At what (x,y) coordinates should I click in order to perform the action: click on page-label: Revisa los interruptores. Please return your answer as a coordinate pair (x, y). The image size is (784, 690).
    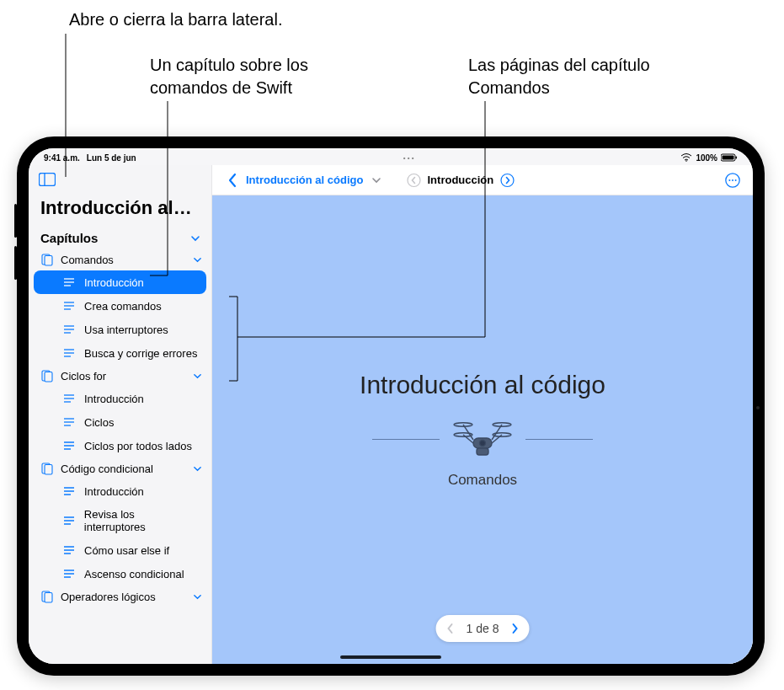
    Looking at the image, I should click on (141, 521).